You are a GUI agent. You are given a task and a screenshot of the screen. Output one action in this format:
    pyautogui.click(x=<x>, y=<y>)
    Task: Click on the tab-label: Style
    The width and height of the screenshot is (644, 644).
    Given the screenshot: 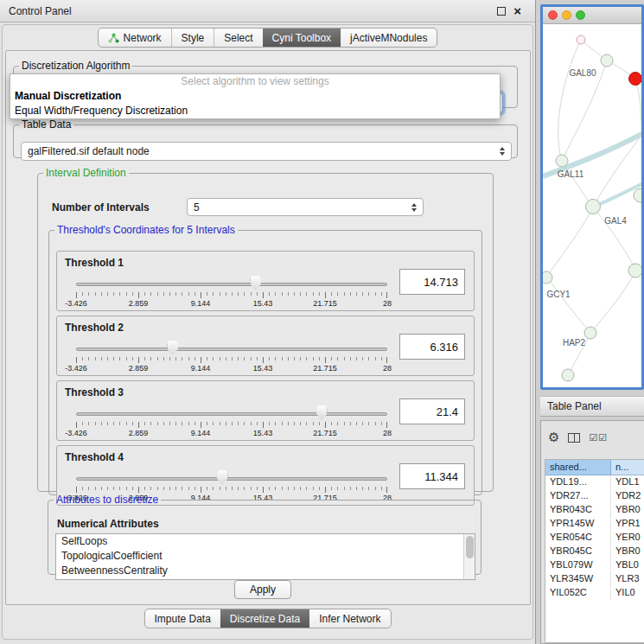 What is the action you would take?
    pyautogui.click(x=194, y=38)
    